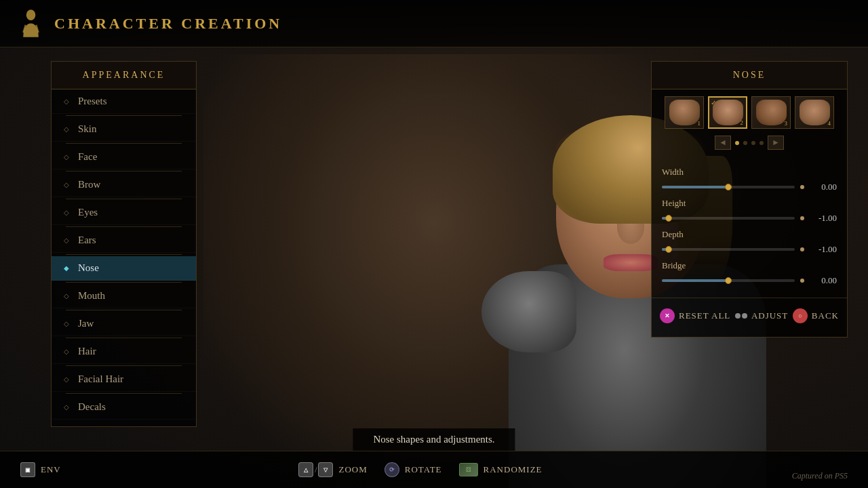 The width and height of the screenshot is (868, 488). What do you see at coordinates (434, 439) in the screenshot?
I see `tooltip-bar: Nose shapes and adjustments.` at bounding box center [434, 439].